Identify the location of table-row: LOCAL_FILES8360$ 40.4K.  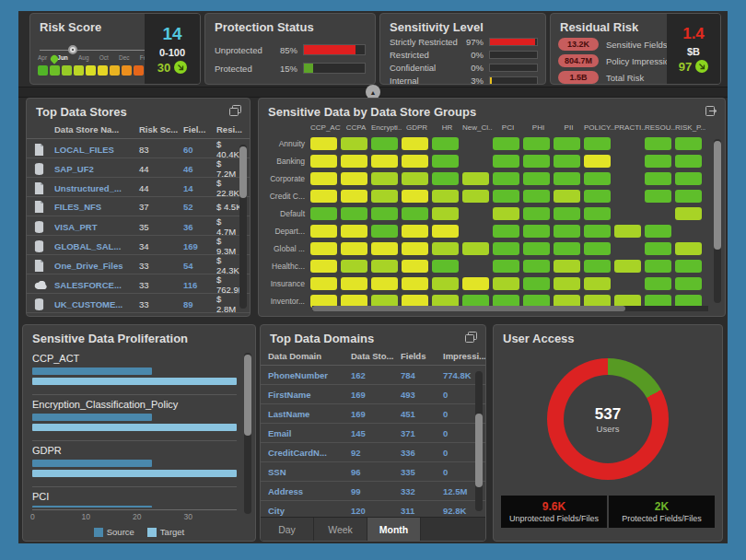
(138, 149).